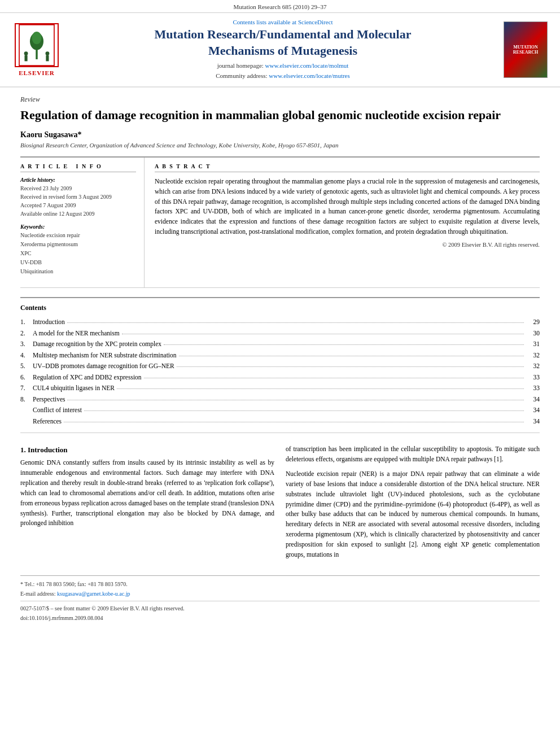 The width and height of the screenshot is (560, 747). Describe the element at coordinates (27, 322) in the screenshot. I see `toc-num: 1.` at that location.